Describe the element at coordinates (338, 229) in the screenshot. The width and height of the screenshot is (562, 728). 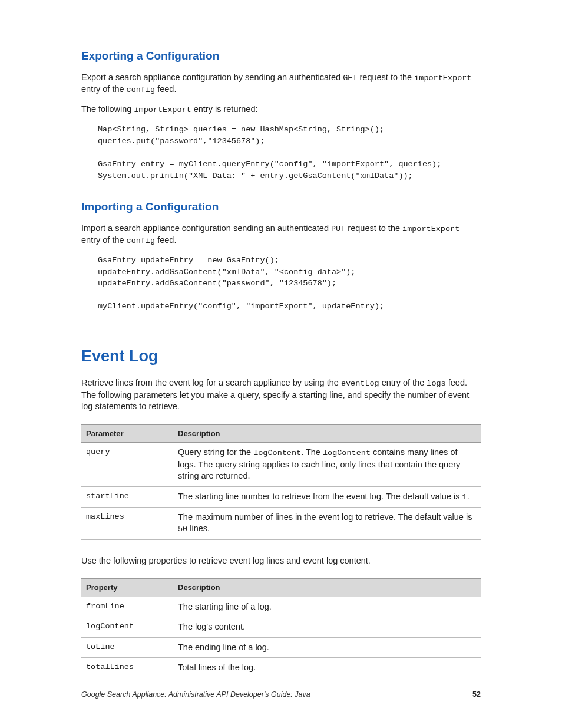
I see `inline-code: PUT` at that location.